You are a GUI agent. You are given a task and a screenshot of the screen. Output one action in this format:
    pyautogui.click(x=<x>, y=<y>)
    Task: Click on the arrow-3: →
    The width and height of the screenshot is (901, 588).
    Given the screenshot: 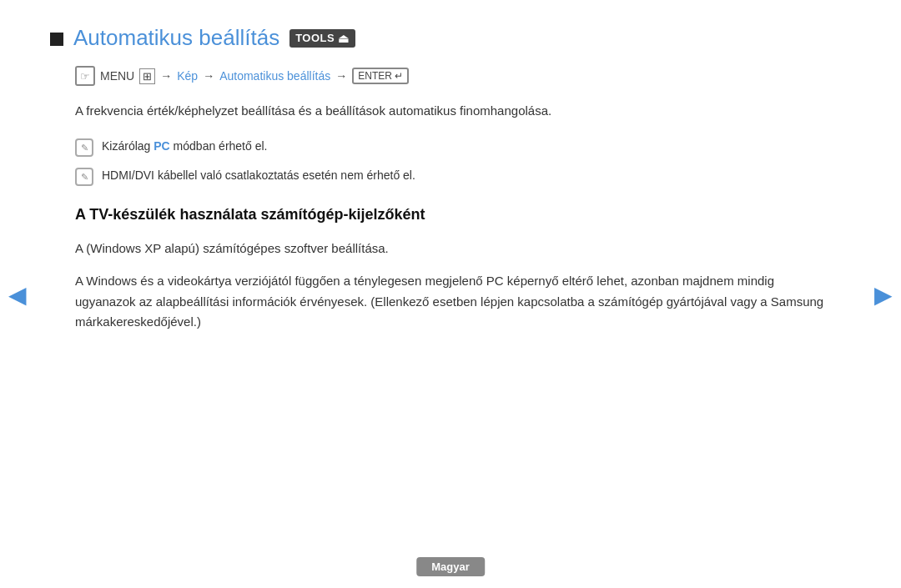 What is the action you would take?
    pyautogui.click(x=341, y=76)
    